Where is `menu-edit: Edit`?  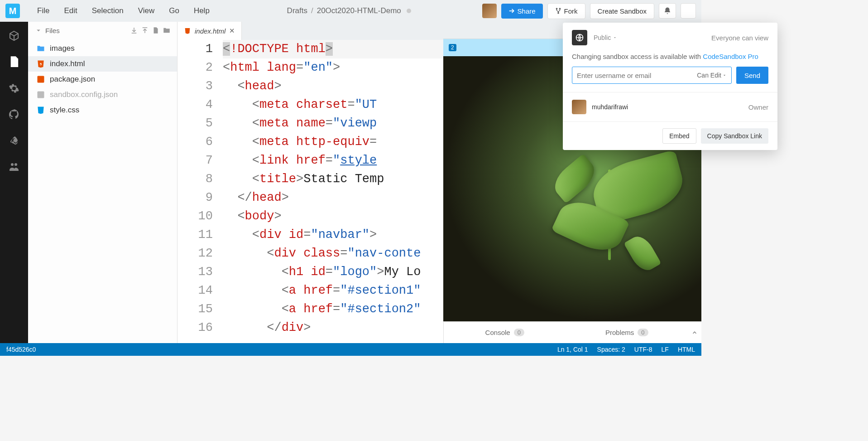
menu-edit: Edit is located at coordinates (71, 11).